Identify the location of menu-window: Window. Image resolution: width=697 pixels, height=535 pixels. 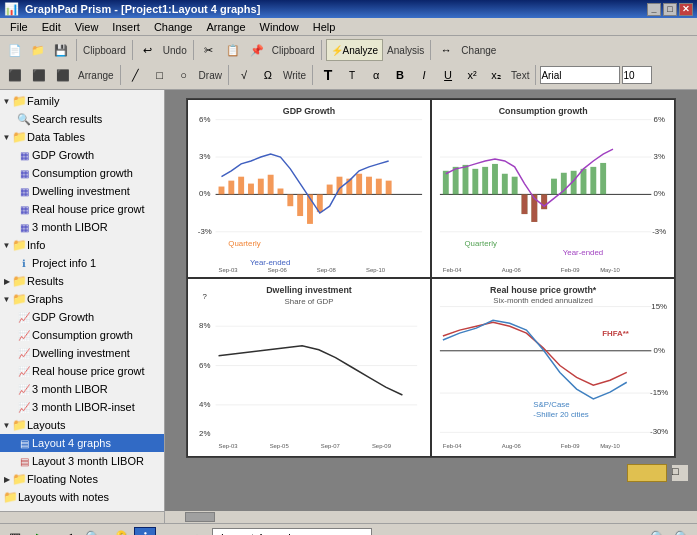
(280, 27).